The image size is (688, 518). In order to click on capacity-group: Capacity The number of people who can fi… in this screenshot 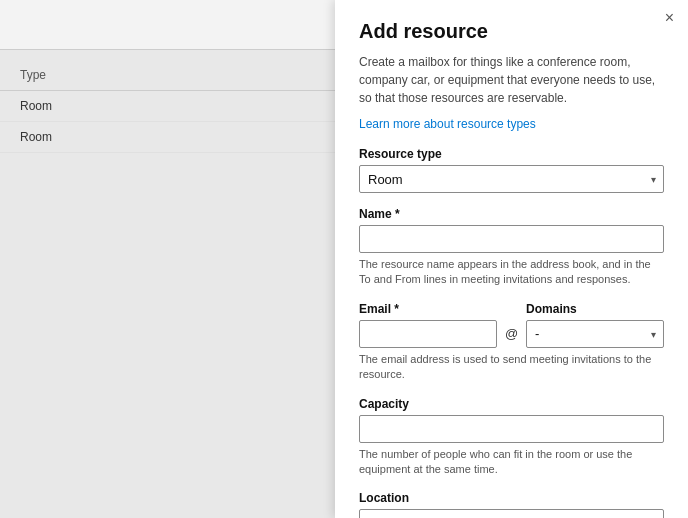, I will do `click(512, 438)`.